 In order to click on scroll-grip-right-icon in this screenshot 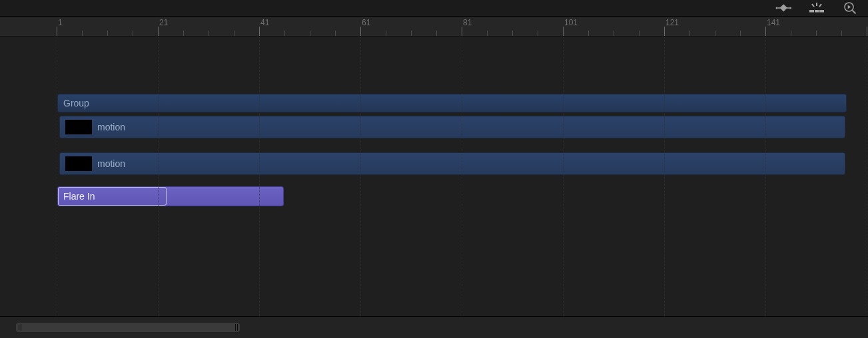, I will do `click(236, 327)`.